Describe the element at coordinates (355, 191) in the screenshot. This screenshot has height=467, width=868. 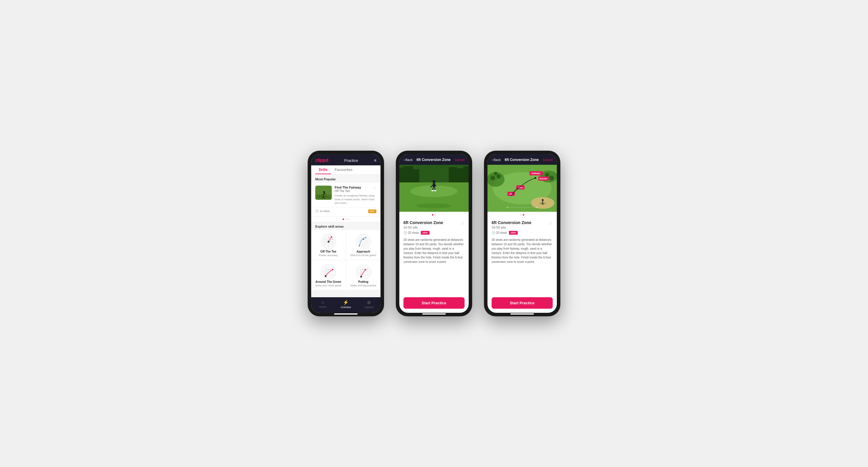
I see `card-sub: Off The Tee` at that location.